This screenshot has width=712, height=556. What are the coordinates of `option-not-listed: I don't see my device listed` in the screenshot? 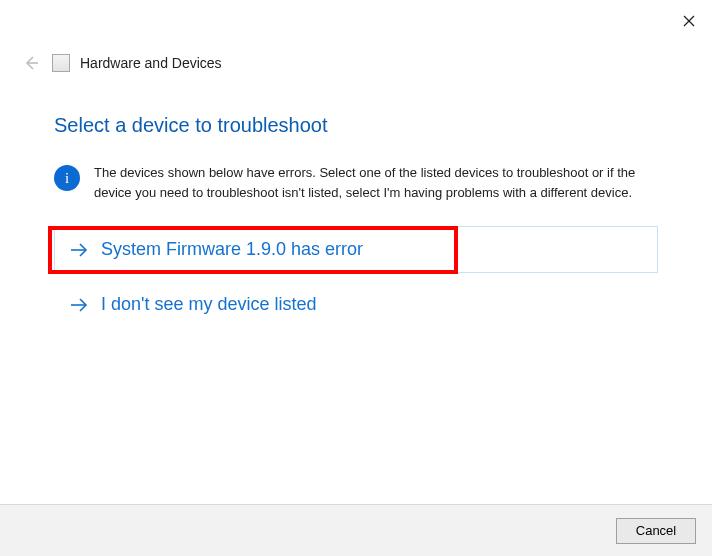 It's located at (356, 304).